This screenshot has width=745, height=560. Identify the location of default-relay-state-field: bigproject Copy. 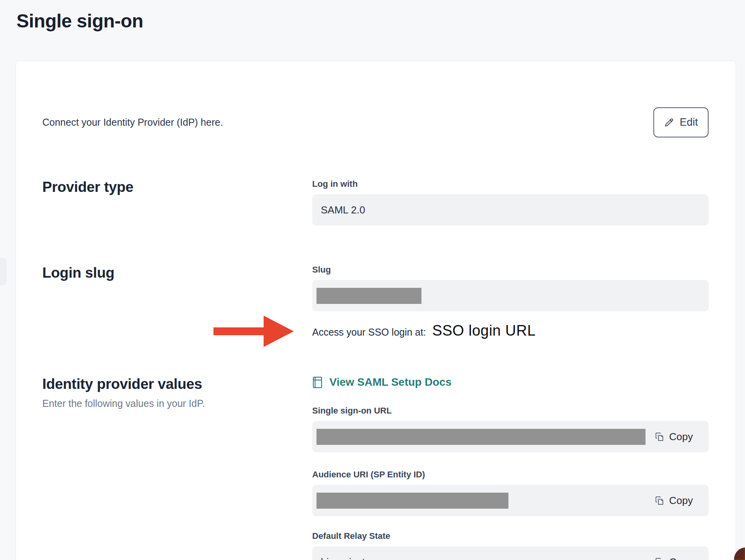
(510, 553).